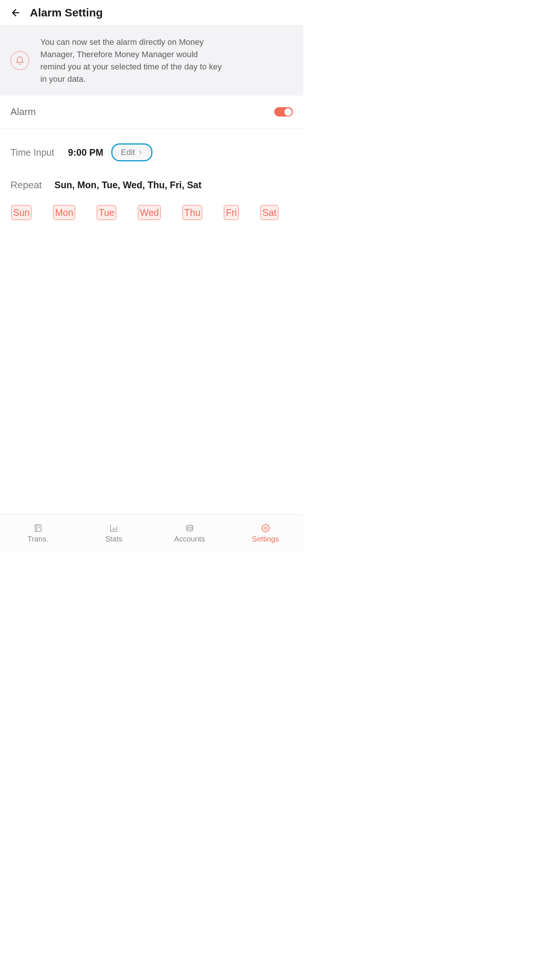  I want to click on nav-stats-label: Stats, so click(114, 539).